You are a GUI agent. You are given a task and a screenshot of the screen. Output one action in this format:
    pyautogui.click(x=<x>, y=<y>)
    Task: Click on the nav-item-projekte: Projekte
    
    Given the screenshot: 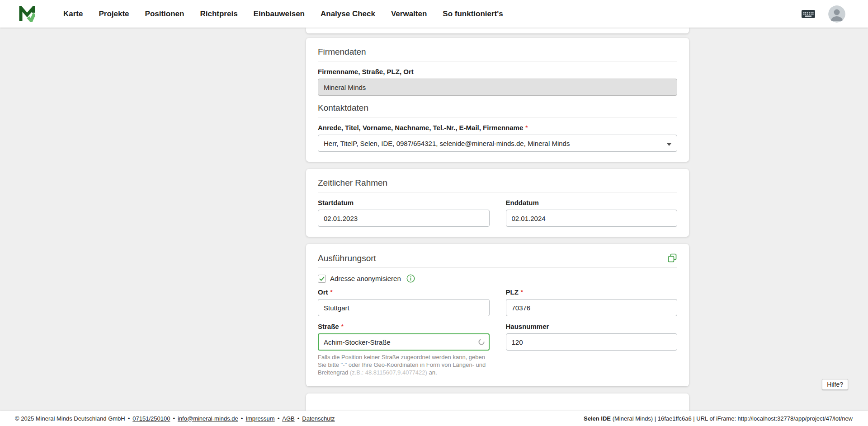 What is the action you would take?
    pyautogui.click(x=114, y=14)
    